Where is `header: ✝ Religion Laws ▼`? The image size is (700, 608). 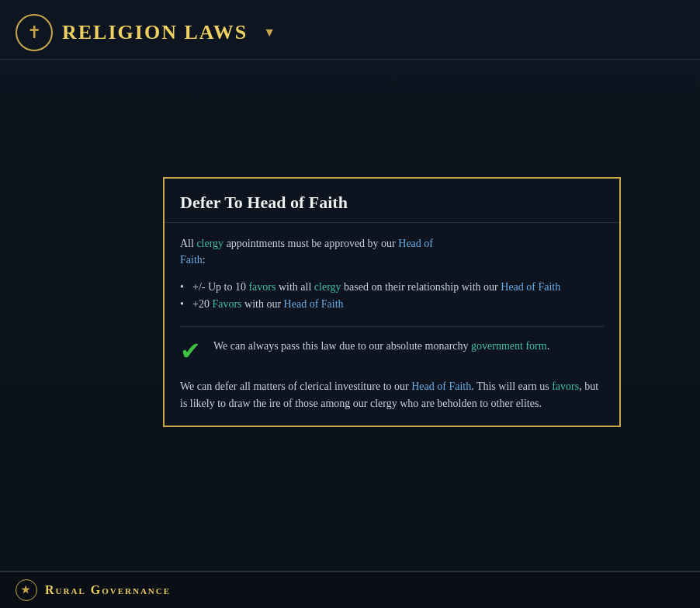 header: ✝ Religion Laws ▼ is located at coordinates (350, 30).